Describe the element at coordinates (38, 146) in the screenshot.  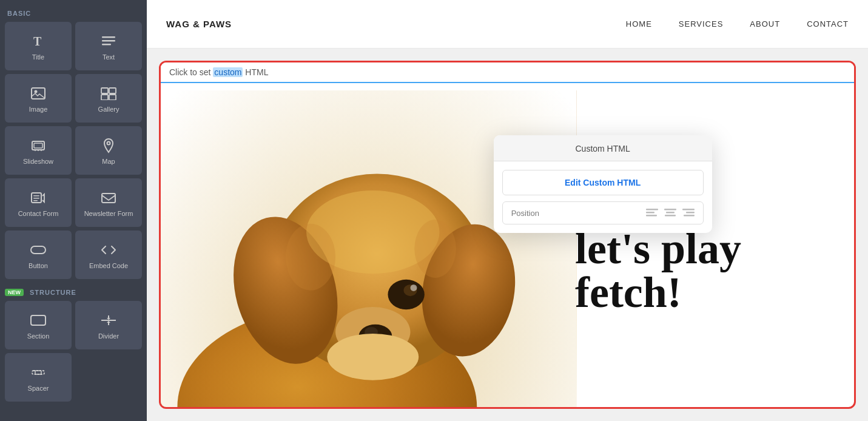
I see `slideshow-icon` at that location.